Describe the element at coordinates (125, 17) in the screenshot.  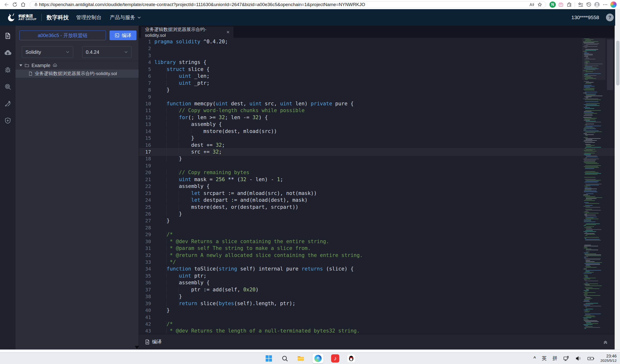
I see `nav-products: 产品与服务` at that location.